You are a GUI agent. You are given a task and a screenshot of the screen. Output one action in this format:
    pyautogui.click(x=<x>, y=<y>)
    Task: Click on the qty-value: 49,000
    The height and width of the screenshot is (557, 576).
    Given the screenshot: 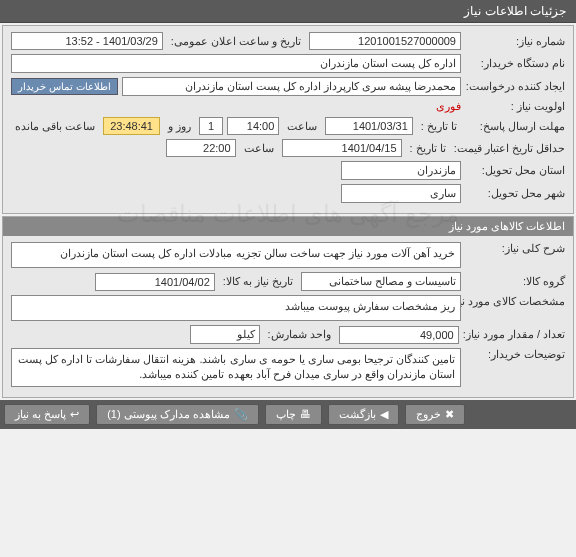 What is the action you would take?
    pyautogui.click(x=399, y=335)
    